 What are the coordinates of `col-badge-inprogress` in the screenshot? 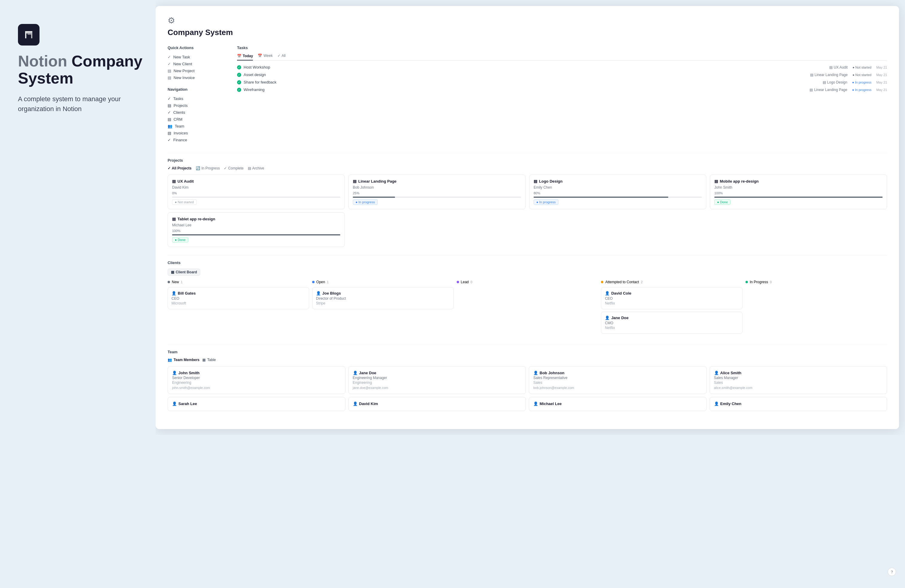 It's located at (747, 282).